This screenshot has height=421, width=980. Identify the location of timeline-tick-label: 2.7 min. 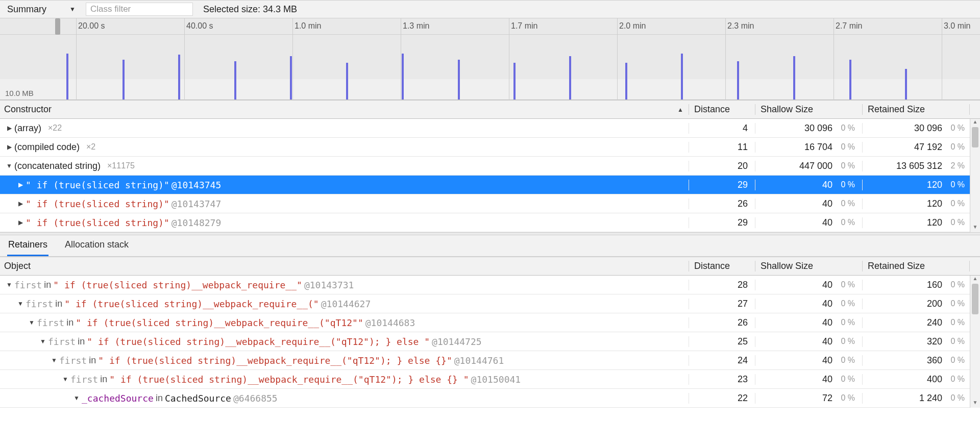
(849, 26).